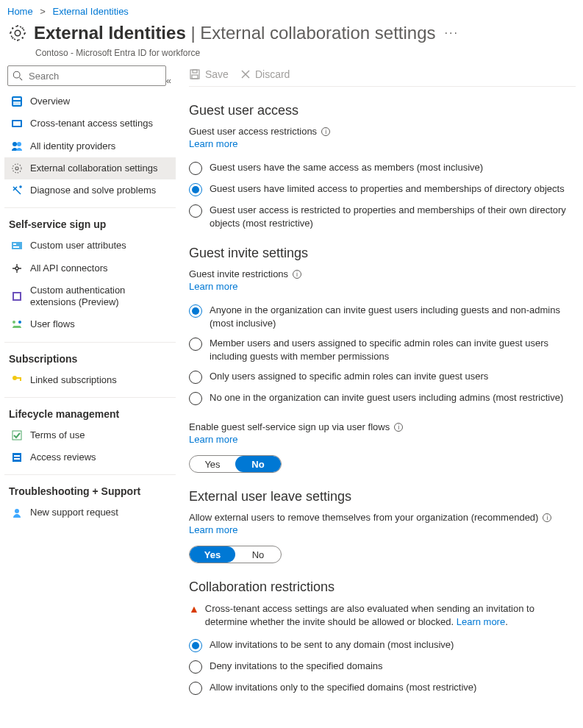 This screenshot has height=728, width=583. Describe the element at coordinates (382, 518) in the screenshot. I see `leave-label: Allow external users to remove themselve…` at that location.